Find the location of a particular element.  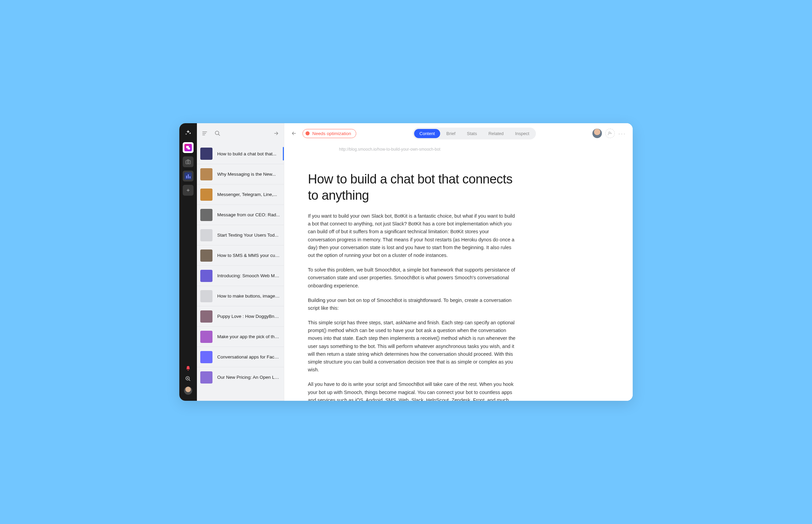

list-item-title: Messenger, Telegram, Line,... is located at coordinates (247, 195).